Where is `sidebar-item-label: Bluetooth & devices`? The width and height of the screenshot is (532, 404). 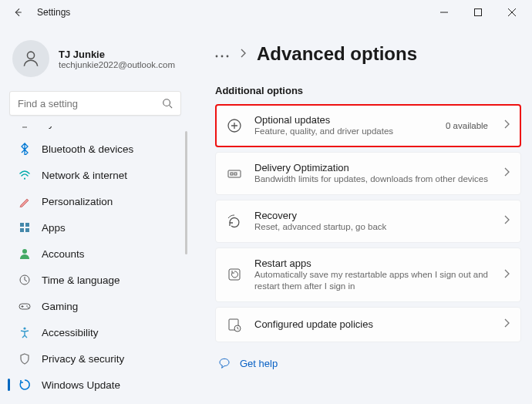
sidebar-item-label: Bluetooth & devices is located at coordinates (88, 150).